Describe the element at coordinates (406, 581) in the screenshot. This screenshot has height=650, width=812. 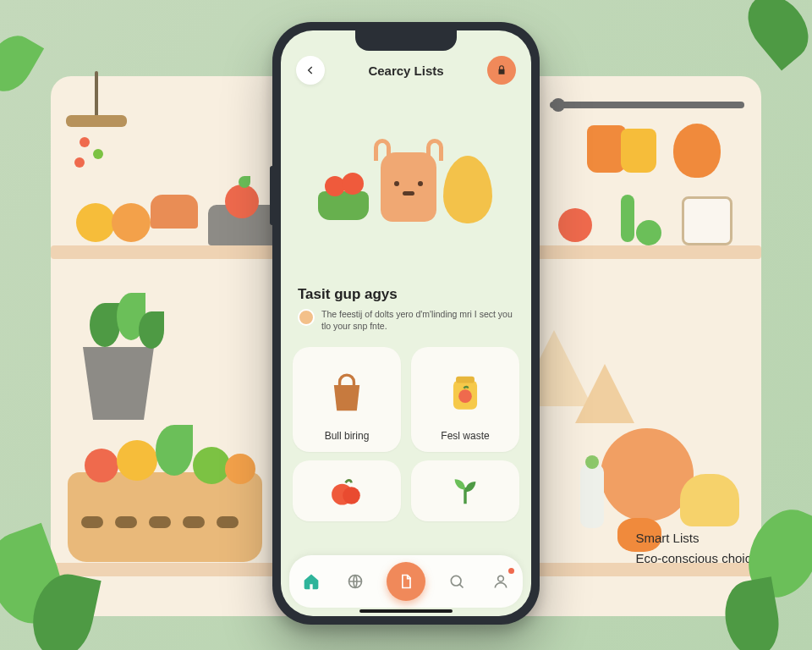
I see `document-icon` at that location.